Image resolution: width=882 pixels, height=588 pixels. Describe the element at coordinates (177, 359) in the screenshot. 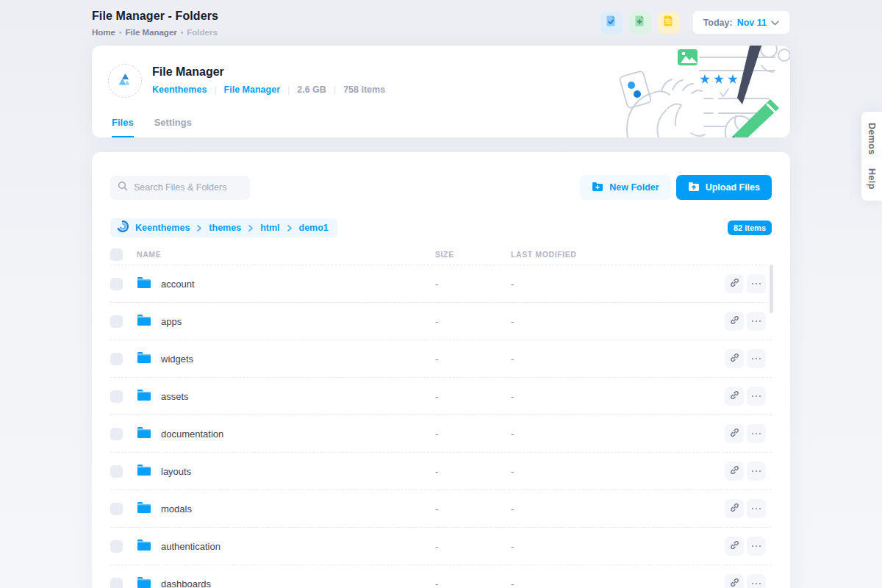

I see `folder-name-link: widgets` at that location.